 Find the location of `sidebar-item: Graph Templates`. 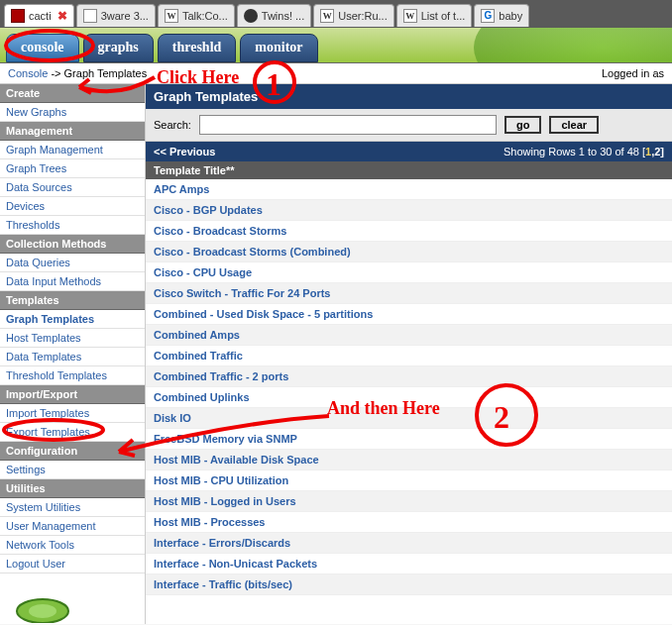

sidebar-item: Graph Templates is located at coordinates (72, 319).